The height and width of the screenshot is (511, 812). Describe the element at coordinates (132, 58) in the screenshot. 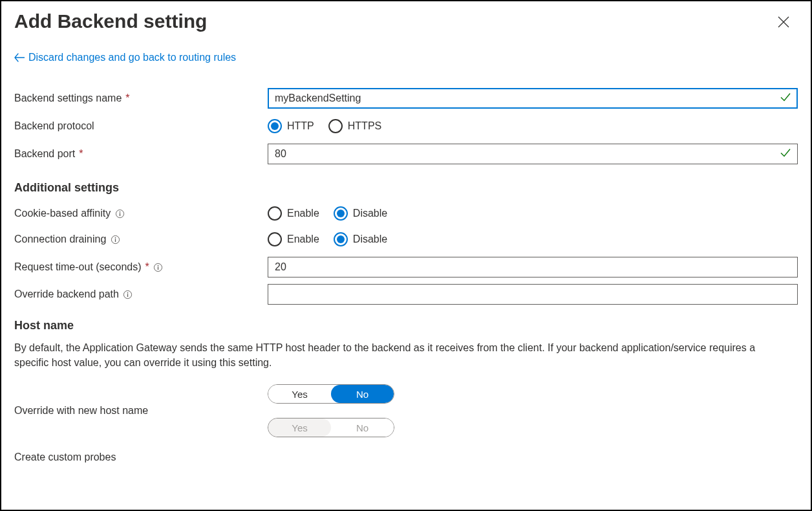

I see `back-link-text: Discard changes and go back to routing r…` at that location.